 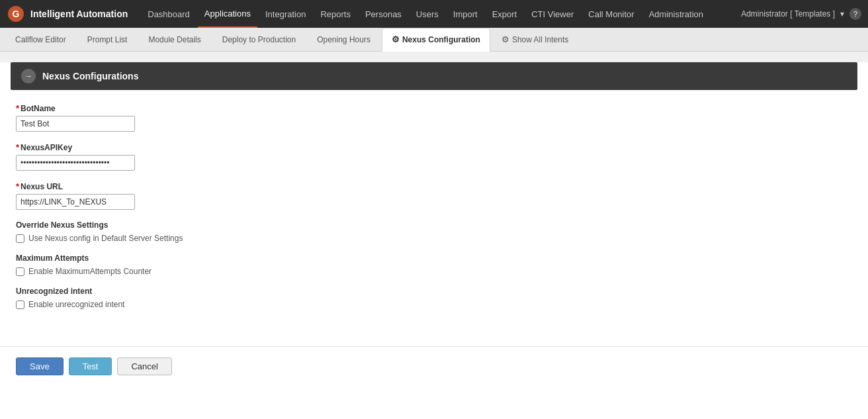 I want to click on btn-bar: Save Test Cancel, so click(x=434, y=367).